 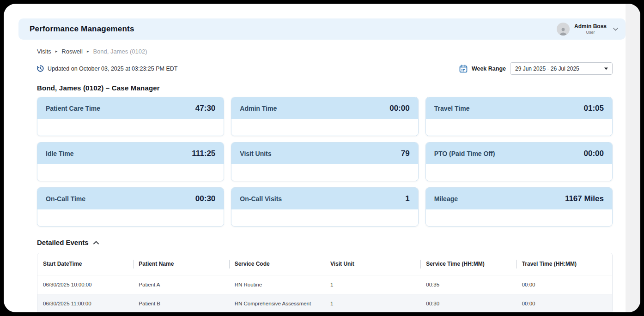 What do you see at coordinates (205, 199) in the screenshot?
I see `metric-value: 00:30` at bounding box center [205, 199].